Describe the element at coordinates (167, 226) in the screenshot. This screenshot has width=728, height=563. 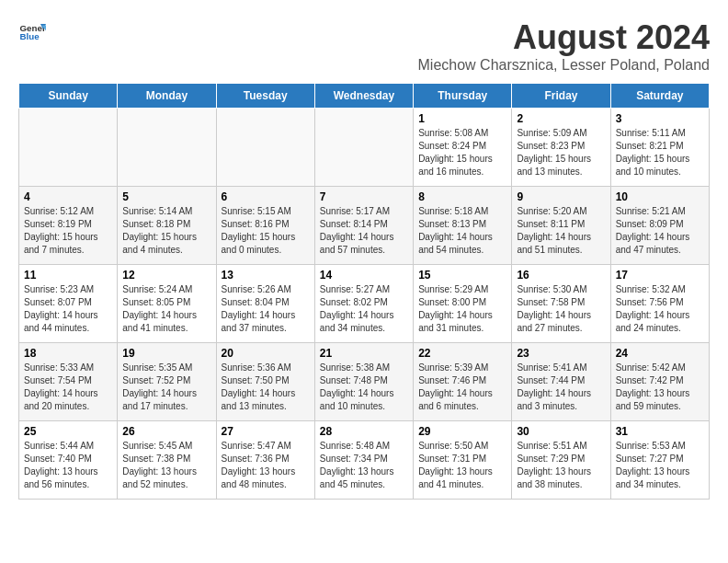
I see `calendar-cell: 5Sunrise: 5:14 AM Sunset: 8:18 PM Daylig…` at that location.